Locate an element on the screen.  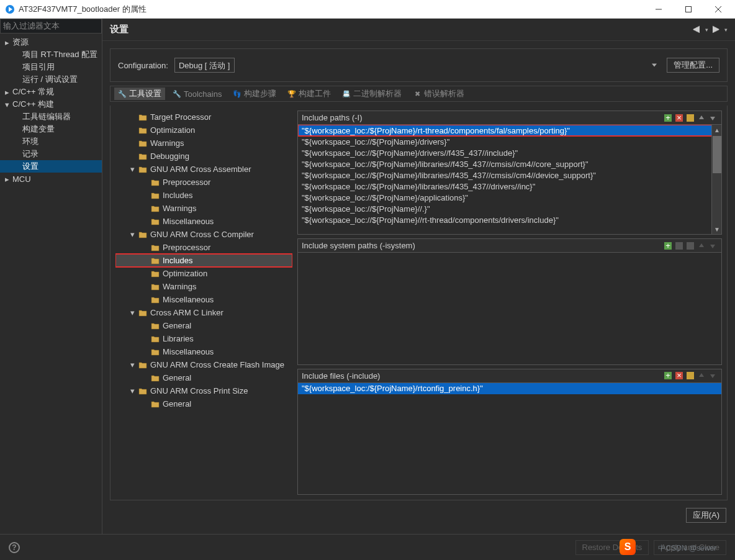
nav-item: 项目引用 is located at coordinates (51, 67).